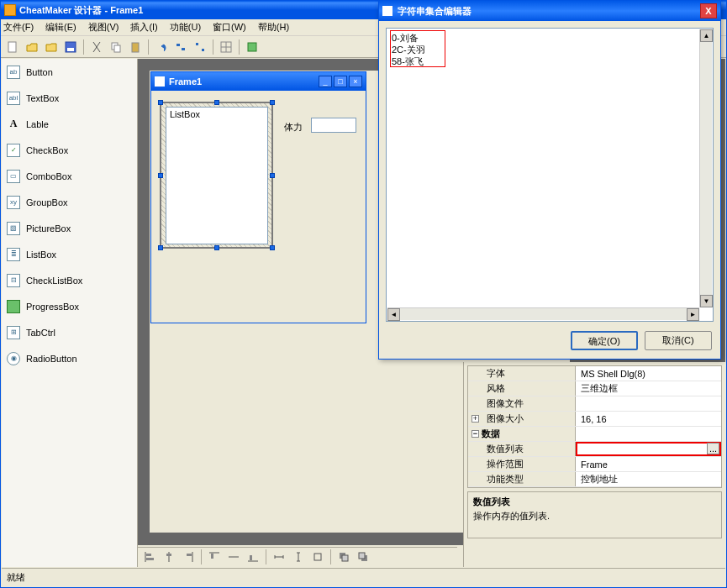  I want to click on close-icon: ×, so click(356, 81).